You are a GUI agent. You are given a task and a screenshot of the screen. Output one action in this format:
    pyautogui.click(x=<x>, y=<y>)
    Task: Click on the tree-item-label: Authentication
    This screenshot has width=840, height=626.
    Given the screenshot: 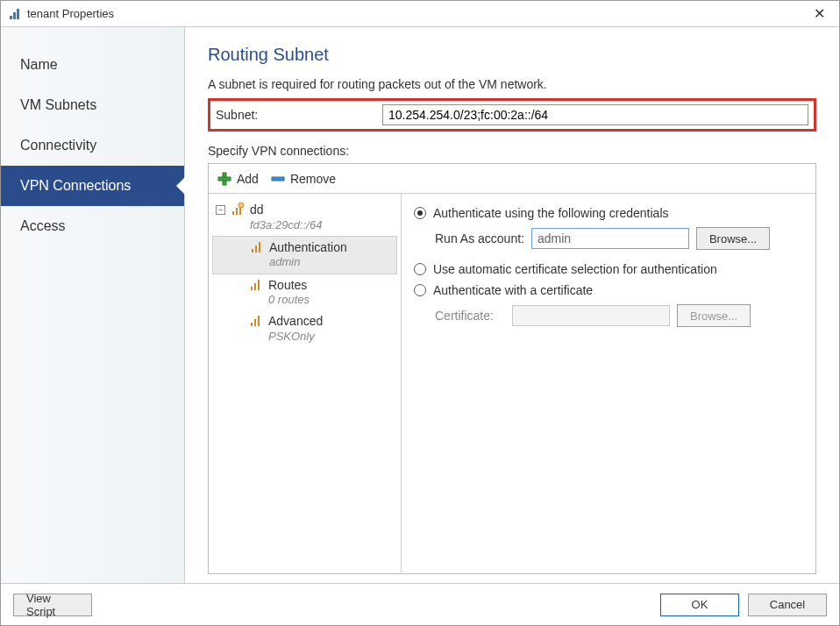 What is the action you would take?
    pyautogui.click(x=309, y=248)
    